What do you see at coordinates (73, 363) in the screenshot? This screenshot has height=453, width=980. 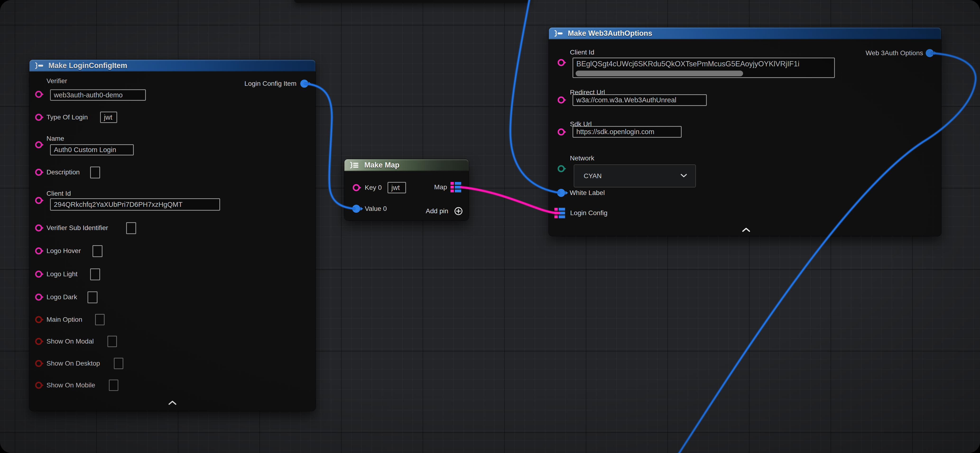 I see `pin-label: Show On Desktop` at bounding box center [73, 363].